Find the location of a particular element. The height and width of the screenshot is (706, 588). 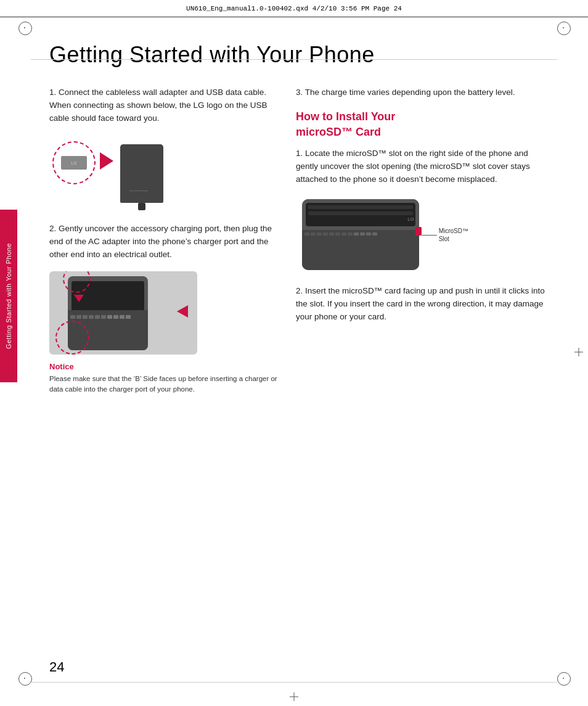

page-number: 24 is located at coordinates (57, 667).